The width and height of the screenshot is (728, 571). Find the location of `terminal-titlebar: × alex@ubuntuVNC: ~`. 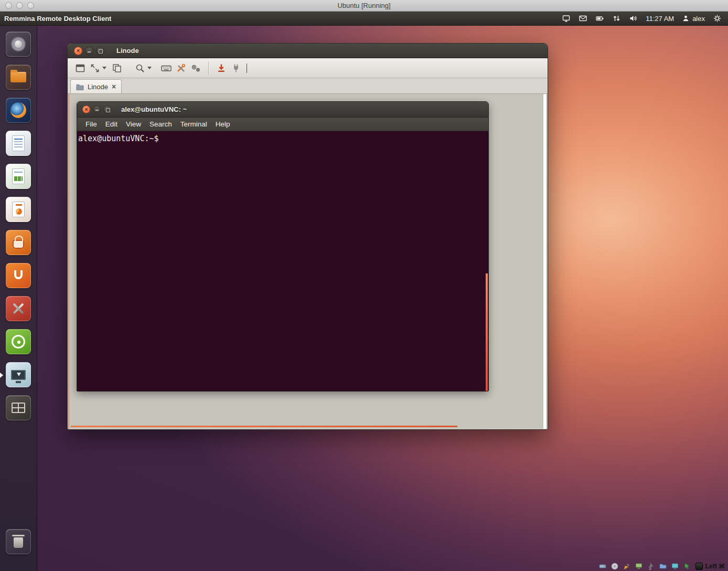

terminal-titlebar: × alex@ubuntuVNC: ~ is located at coordinates (283, 110).